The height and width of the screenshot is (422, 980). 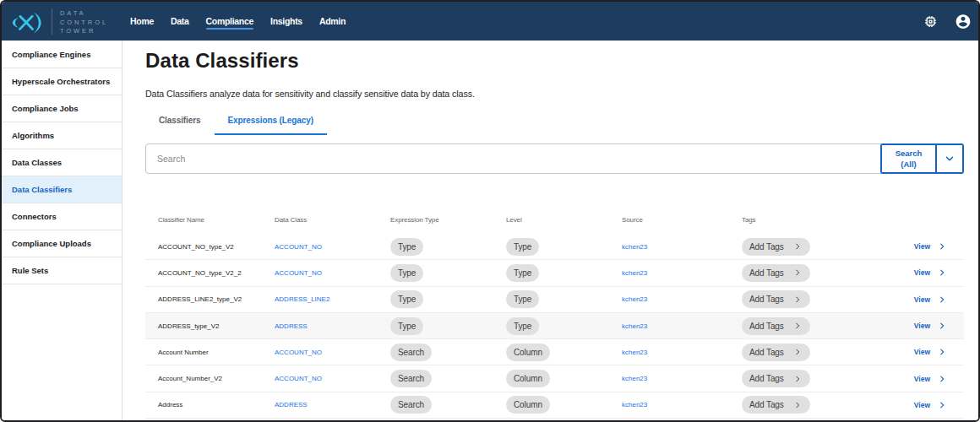 I want to click on sidebar-item-data-classifiers: Data Classifiers, so click(x=62, y=190).